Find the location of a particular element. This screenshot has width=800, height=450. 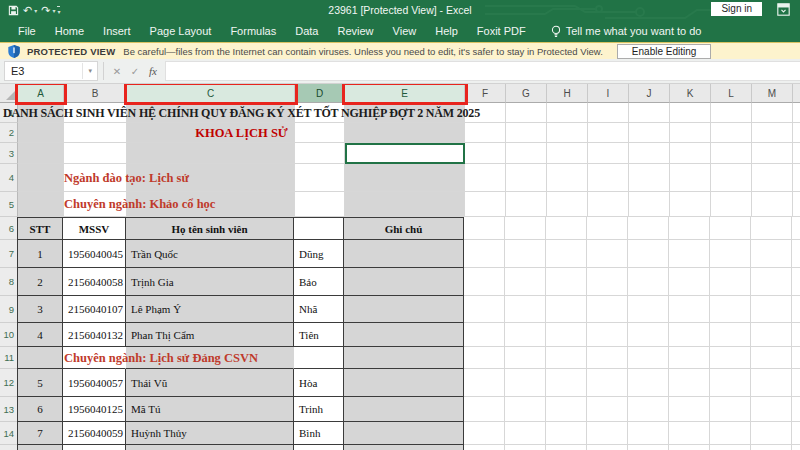

row-header-13: 13 is located at coordinates (9, 410).